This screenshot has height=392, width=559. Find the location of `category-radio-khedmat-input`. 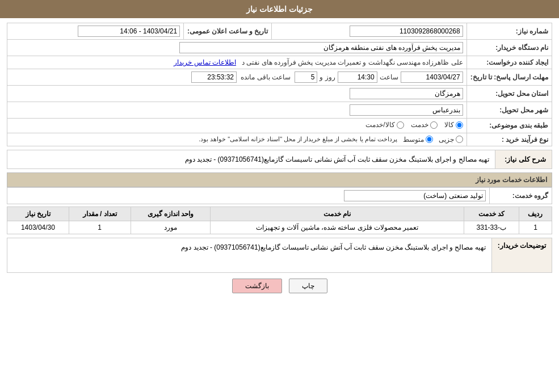

category-radio-khedmat-input is located at coordinates (434, 125).